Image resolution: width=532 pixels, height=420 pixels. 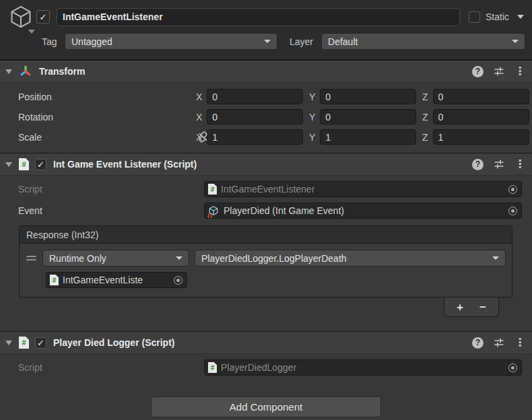 What do you see at coordinates (266, 407) in the screenshot?
I see `add-component-button: Add Component` at bounding box center [266, 407].